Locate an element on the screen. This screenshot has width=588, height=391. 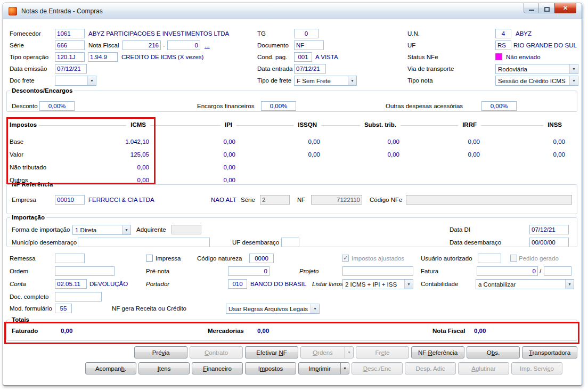
ordem-input is located at coordinates (85, 271).